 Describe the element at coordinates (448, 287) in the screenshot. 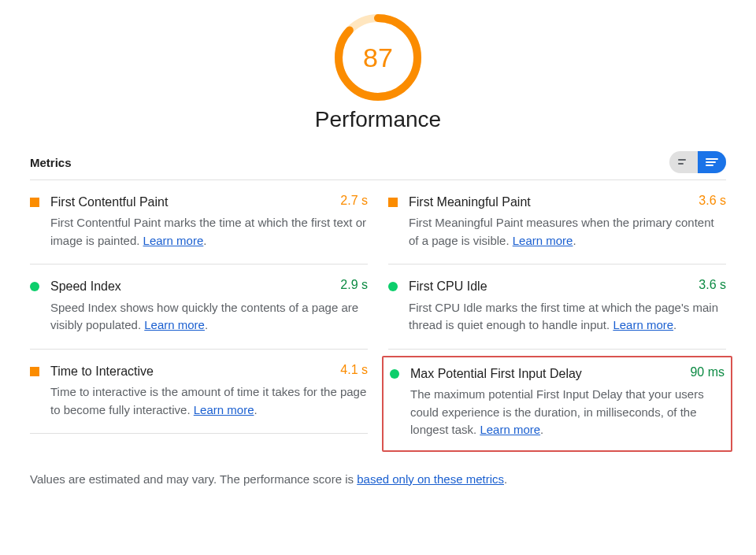

I see `metric-name: First CPU Idle` at that location.